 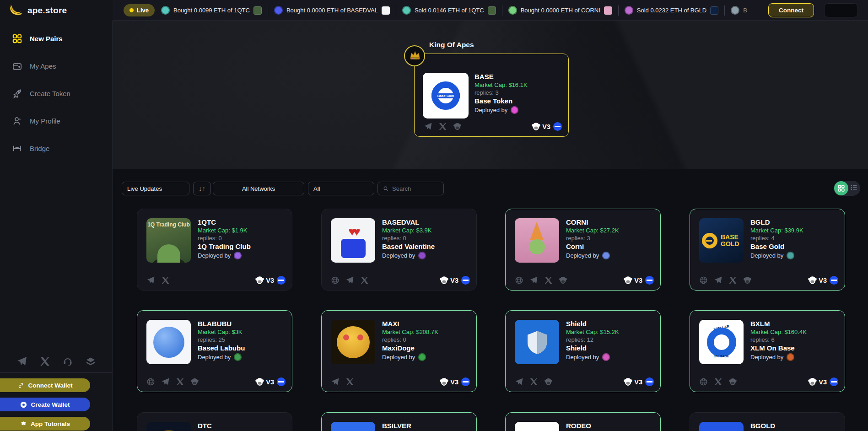 I want to click on king-token-card: Base Coin BASE Market Cap: $16.1K replie…, so click(x=491, y=95).